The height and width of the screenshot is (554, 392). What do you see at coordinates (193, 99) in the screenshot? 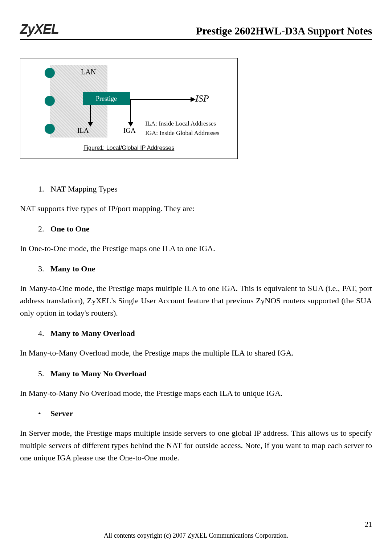
I see `arrow-right-icon` at bounding box center [193, 99].